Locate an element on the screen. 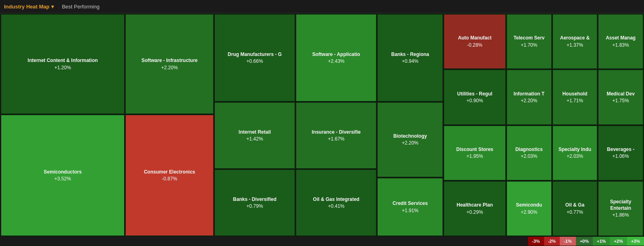  software-infra-value: +2.20% is located at coordinates (169, 68).